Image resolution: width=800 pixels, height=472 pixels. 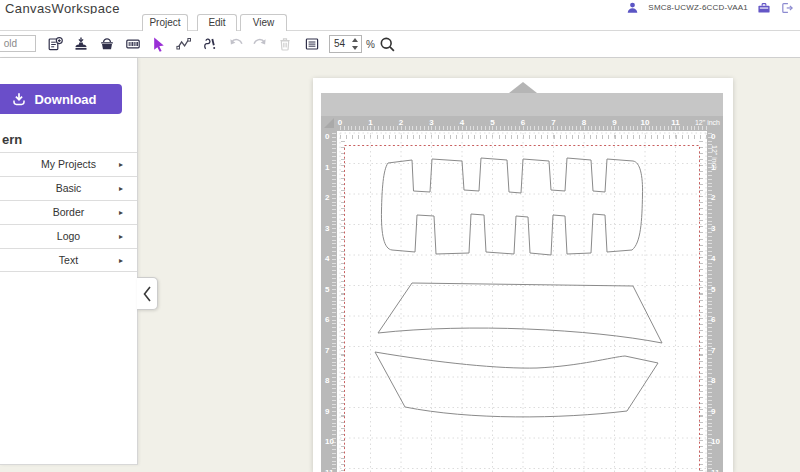 What do you see at coordinates (355, 44) in the screenshot?
I see `zoom-stepper` at bounding box center [355, 44].